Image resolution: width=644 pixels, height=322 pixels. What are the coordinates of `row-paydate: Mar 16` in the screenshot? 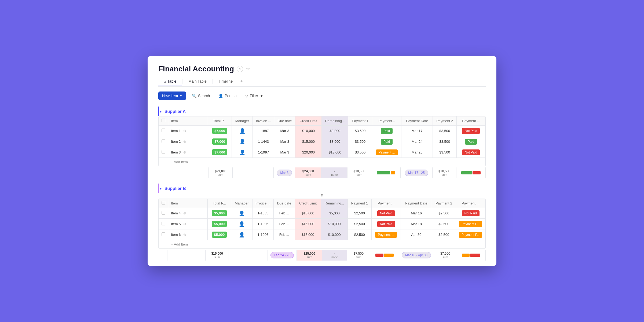 It's located at (416, 213).